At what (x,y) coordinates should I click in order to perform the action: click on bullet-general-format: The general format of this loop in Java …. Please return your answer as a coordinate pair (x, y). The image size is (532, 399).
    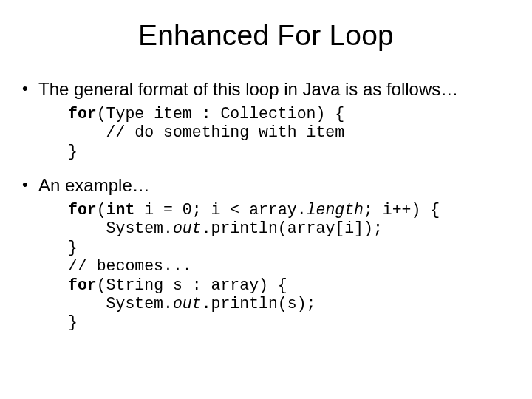
    Looking at the image, I should click on (266, 89).